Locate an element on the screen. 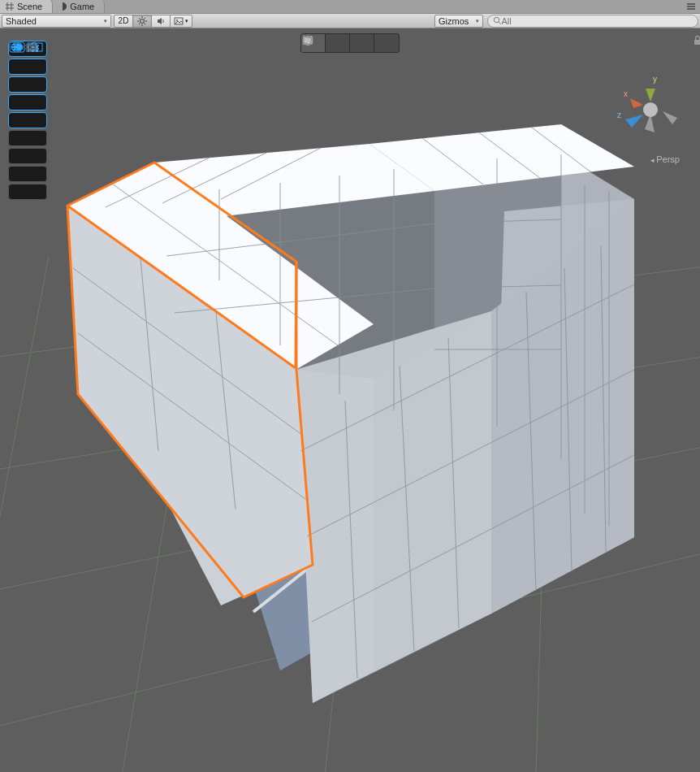 The image size is (700, 772). svg-text: y is located at coordinates (655, 80).